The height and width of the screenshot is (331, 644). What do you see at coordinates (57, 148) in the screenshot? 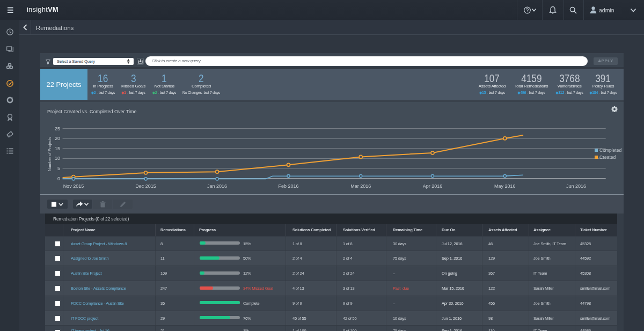
I see `svg-text: 15` at bounding box center [57, 148].